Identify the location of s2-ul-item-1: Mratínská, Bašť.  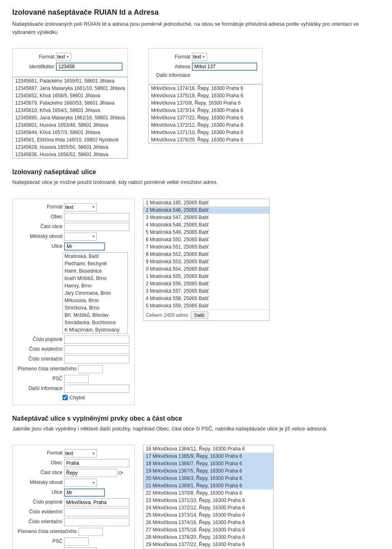
(95, 256).